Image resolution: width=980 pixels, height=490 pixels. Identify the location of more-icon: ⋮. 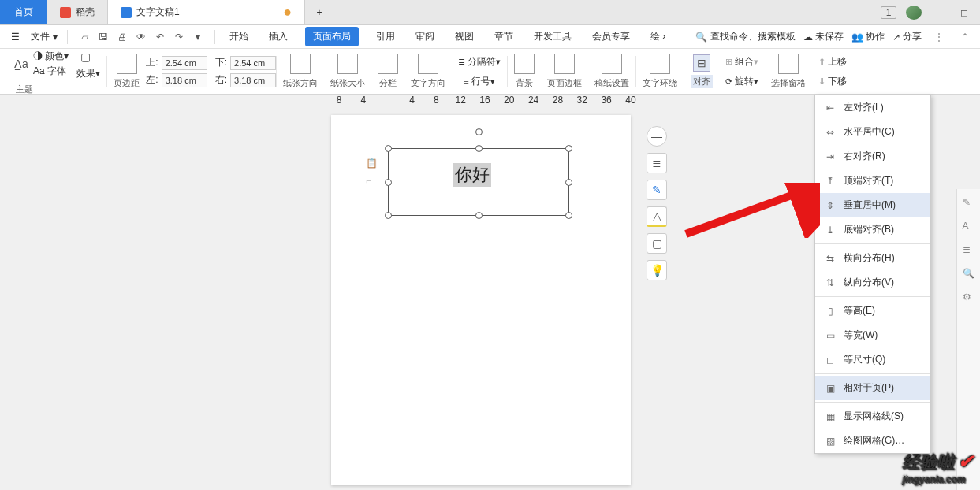
(939, 37).